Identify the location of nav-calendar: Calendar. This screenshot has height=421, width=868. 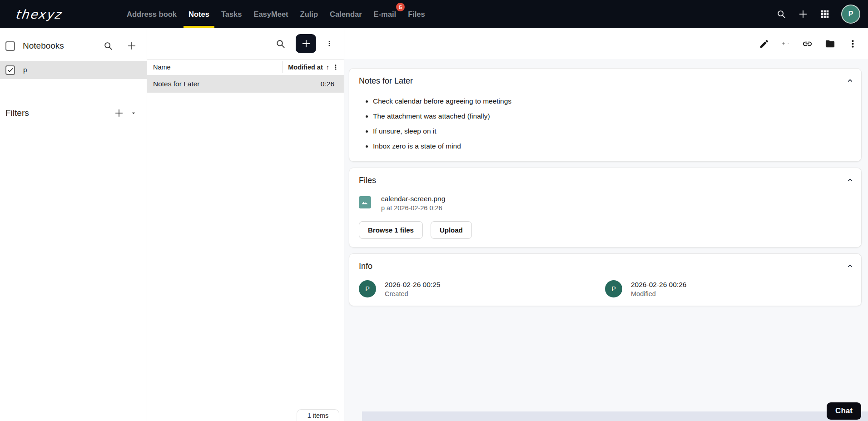
(346, 14).